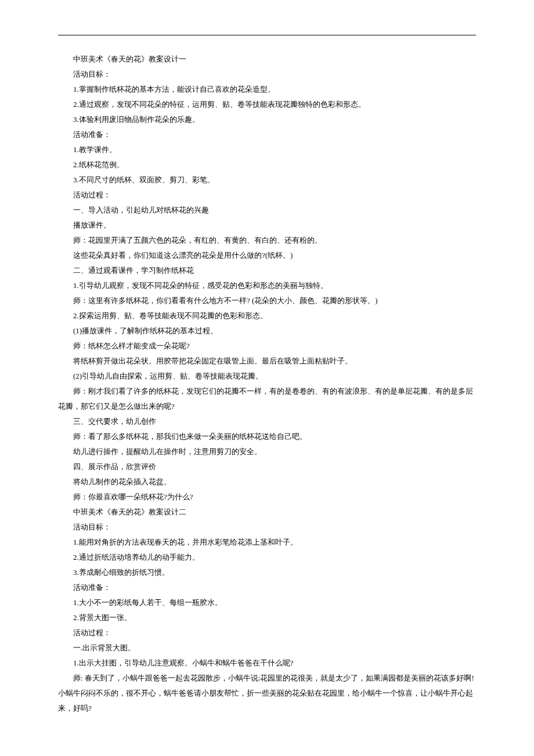 The width and height of the screenshot is (534, 756). I want to click on paragraph-long-1: 师：刚才我们看了许多的纸杯花，发现它们的花瓣不一样，有的是卷卷的、有的有波浪形、…, so click(267, 399).